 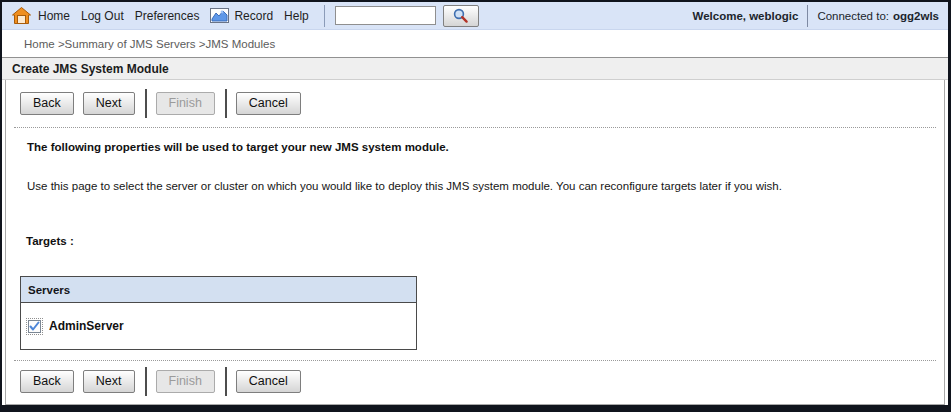 What do you see at coordinates (324, 16) in the screenshot?
I see `toolbar-divider` at bounding box center [324, 16].